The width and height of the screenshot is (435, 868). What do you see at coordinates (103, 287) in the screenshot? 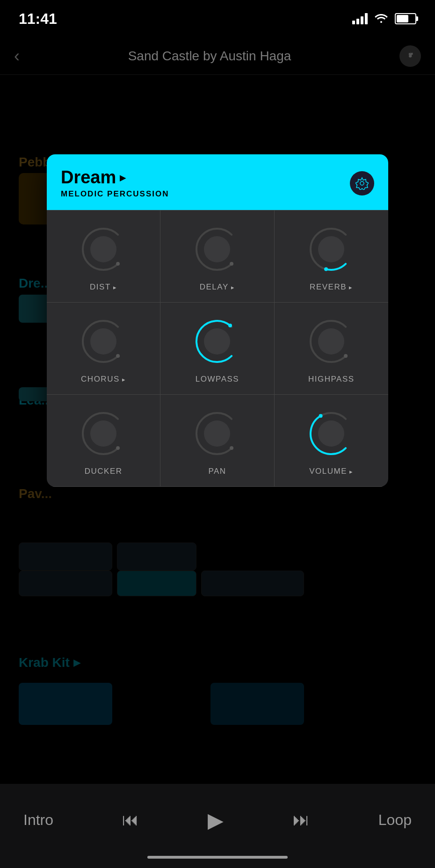
I see `knob-label-dist: DIST▸` at bounding box center [103, 287].